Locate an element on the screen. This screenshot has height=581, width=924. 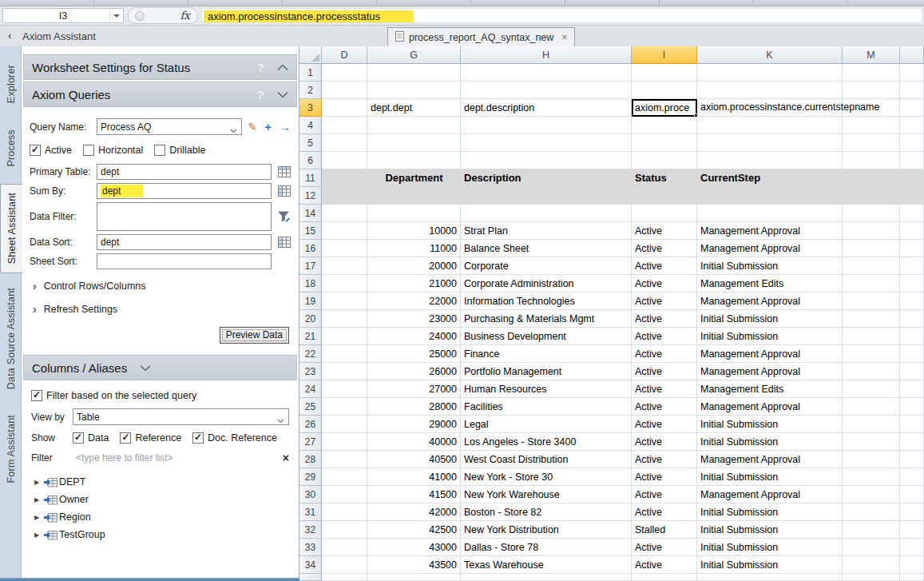
cell-G19: 22000 is located at coordinates (414, 301).